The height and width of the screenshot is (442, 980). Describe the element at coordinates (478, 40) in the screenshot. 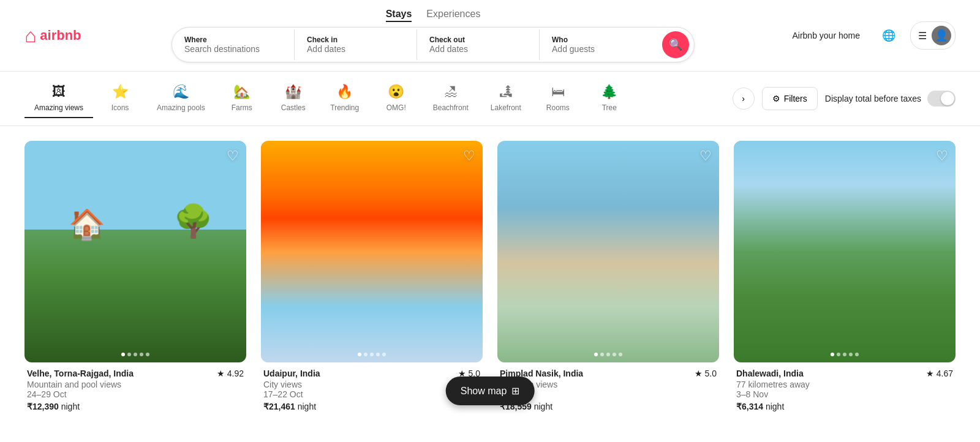

I see `checkout-label: Check out` at that location.